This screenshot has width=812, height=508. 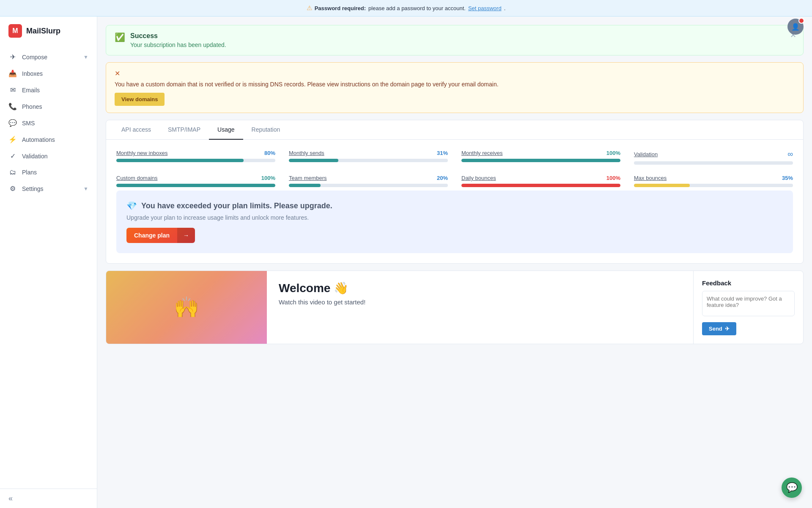 What do you see at coordinates (713, 185) in the screenshot?
I see `progress-bg-max-bounces` at bounding box center [713, 185].